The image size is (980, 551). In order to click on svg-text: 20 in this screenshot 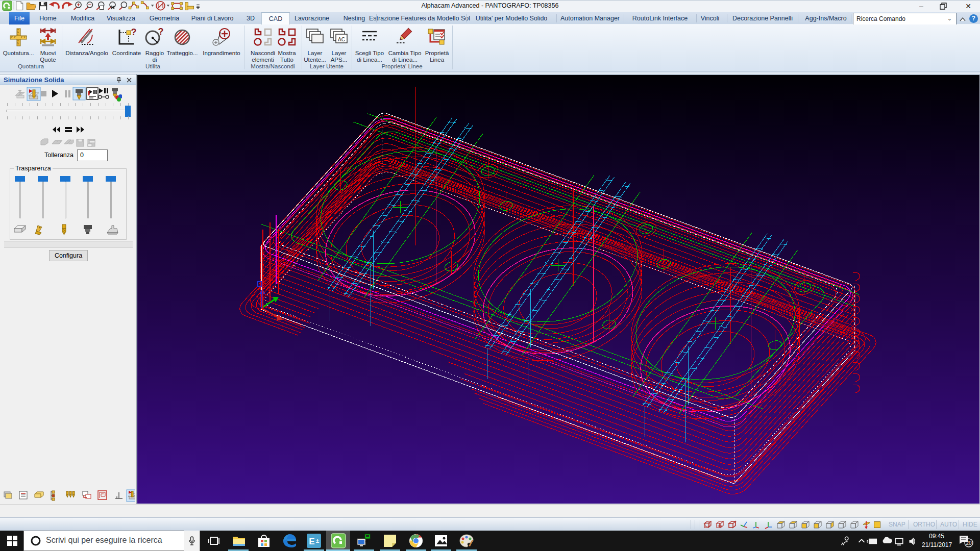, I will do `click(969, 543)`.